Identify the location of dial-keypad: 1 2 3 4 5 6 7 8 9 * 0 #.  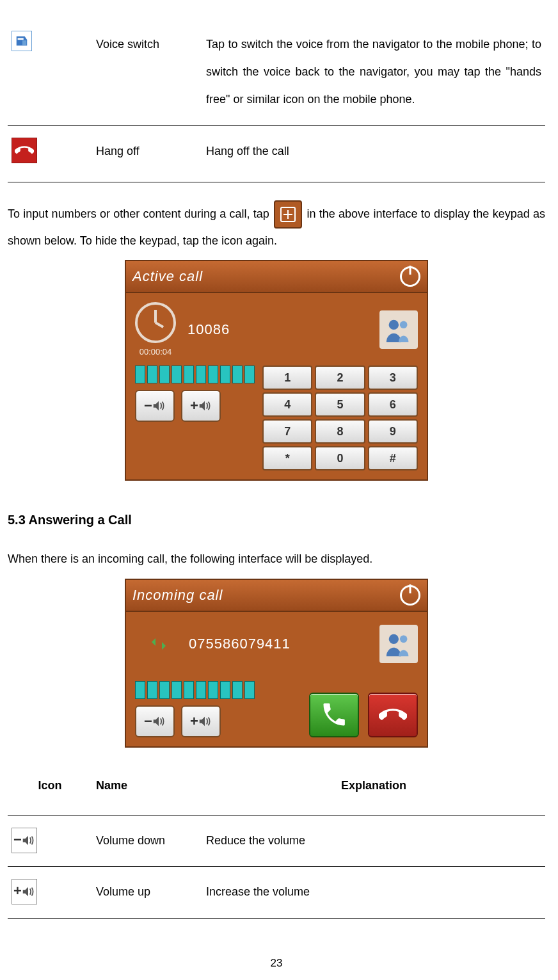
(340, 418).